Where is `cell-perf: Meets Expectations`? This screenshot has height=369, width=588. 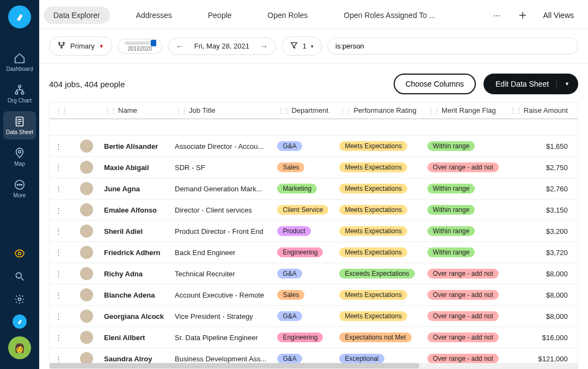
cell-perf: Meets Expectations is located at coordinates (378, 189).